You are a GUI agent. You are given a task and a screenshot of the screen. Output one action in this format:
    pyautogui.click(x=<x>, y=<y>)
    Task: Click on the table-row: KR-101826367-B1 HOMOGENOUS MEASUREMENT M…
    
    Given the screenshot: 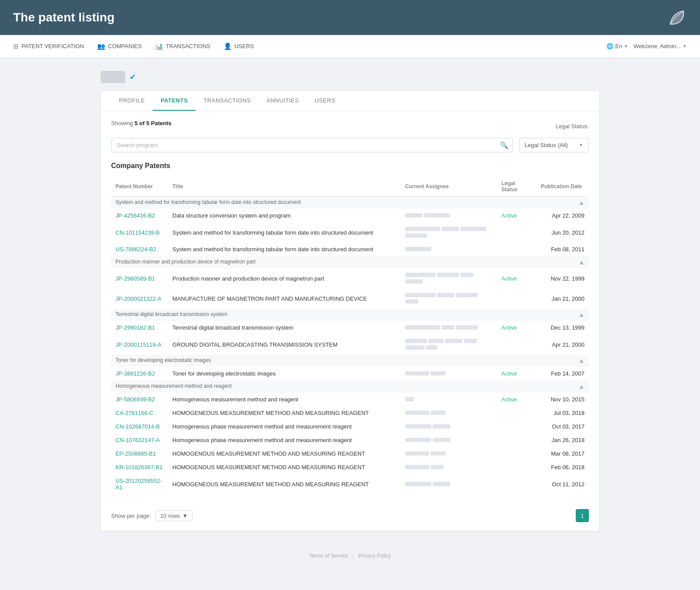 What is the action you would take?
    pyautogui.click(x=350, y=467)
    